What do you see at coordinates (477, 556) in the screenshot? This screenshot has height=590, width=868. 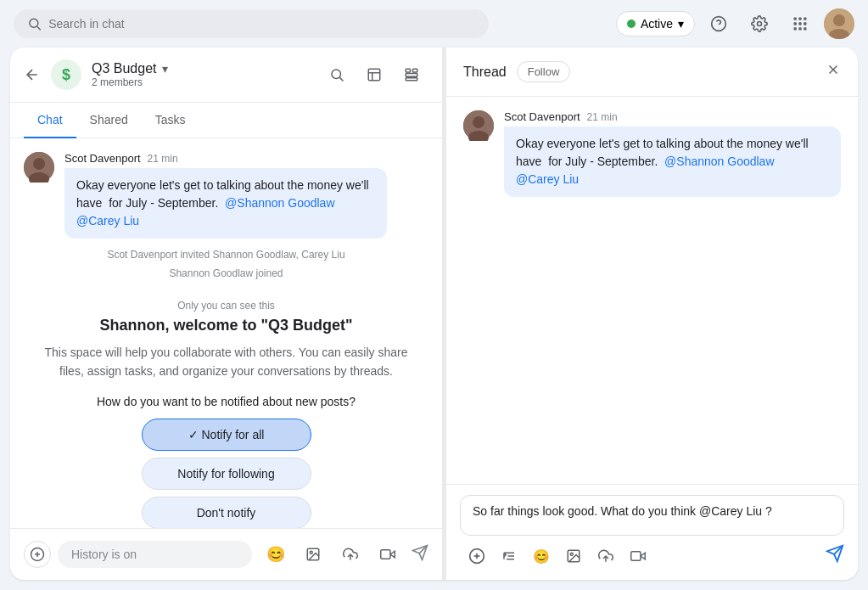 I see `plus-circle-icon` at bounding box center [477, 556].